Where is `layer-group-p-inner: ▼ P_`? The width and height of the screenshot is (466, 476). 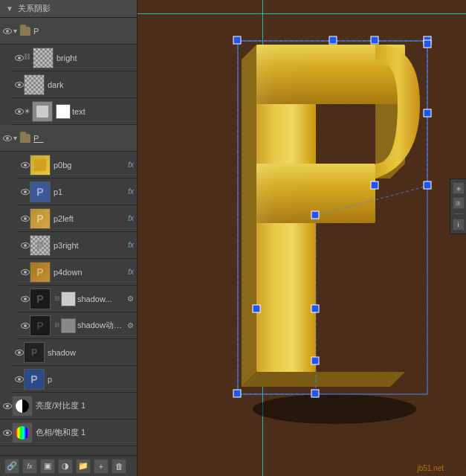 layer-group-p-inner: ▼ P_ is located at coordinates (68, 138).